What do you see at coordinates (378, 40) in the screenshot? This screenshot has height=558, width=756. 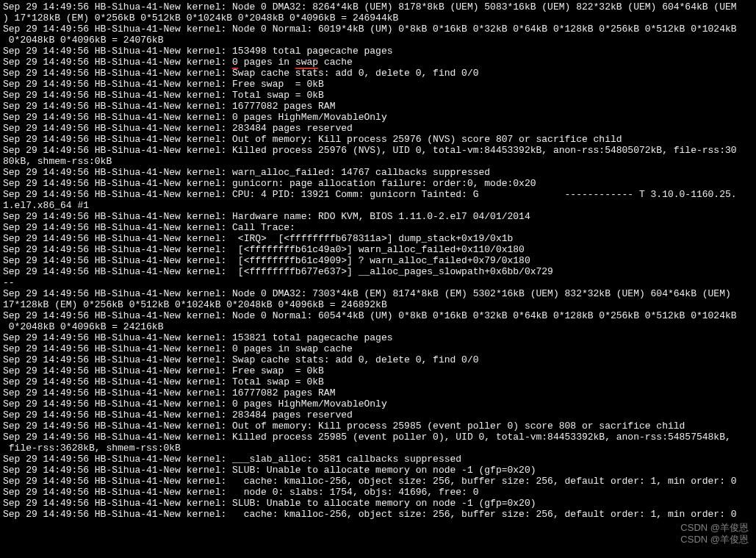 I see `log-line-wrap: 0*2048kB 0*4096kB = 24076kB` at bounding box center [378, 40].